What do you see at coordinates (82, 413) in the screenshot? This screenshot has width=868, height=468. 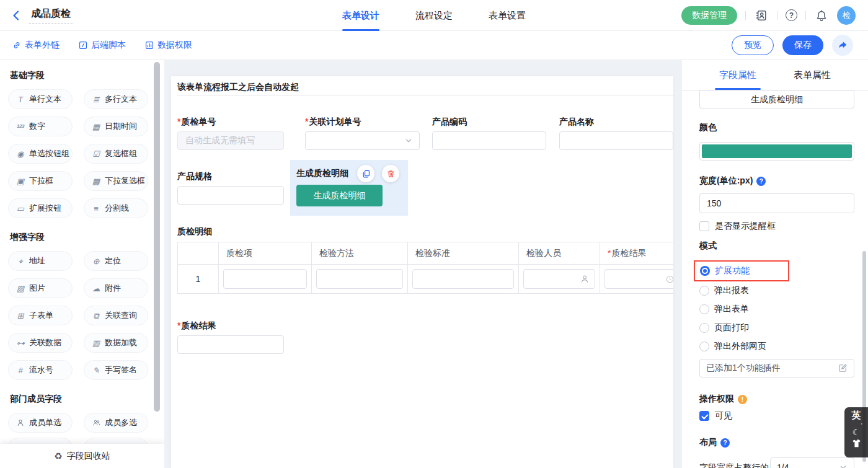 I see `palette-section-3: 部门成员字段成员单选成员多选` at bounding box center [82, 413].